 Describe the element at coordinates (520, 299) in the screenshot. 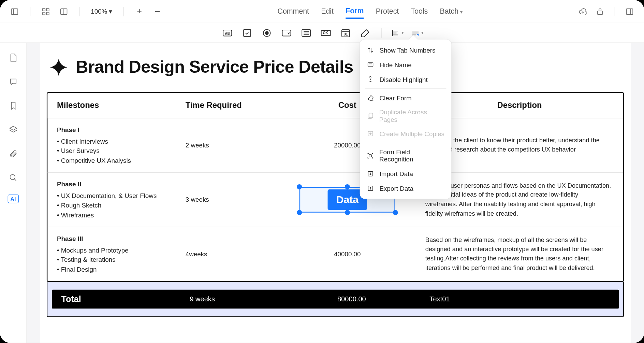

I see `total-desc: Text01` at that location.